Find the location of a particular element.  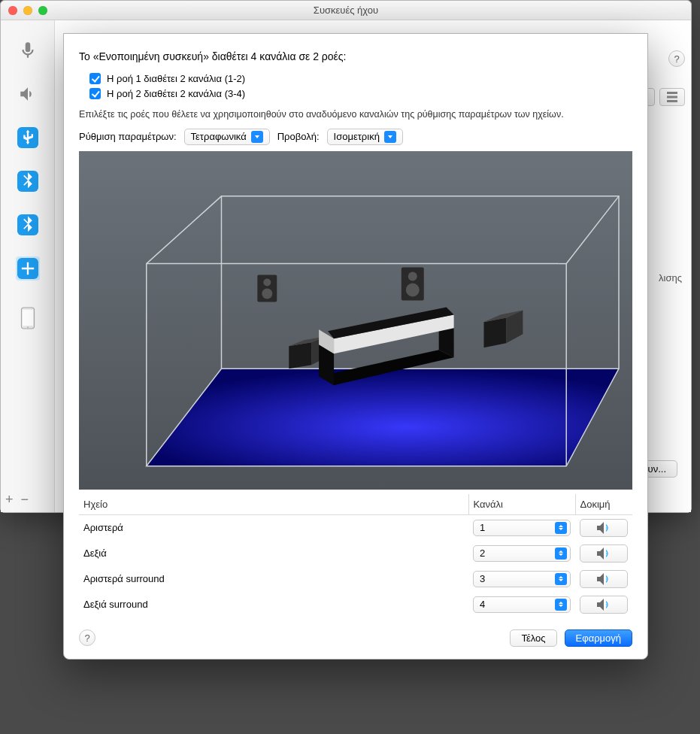

add-device-button: + is located at coordinates (9, 499).